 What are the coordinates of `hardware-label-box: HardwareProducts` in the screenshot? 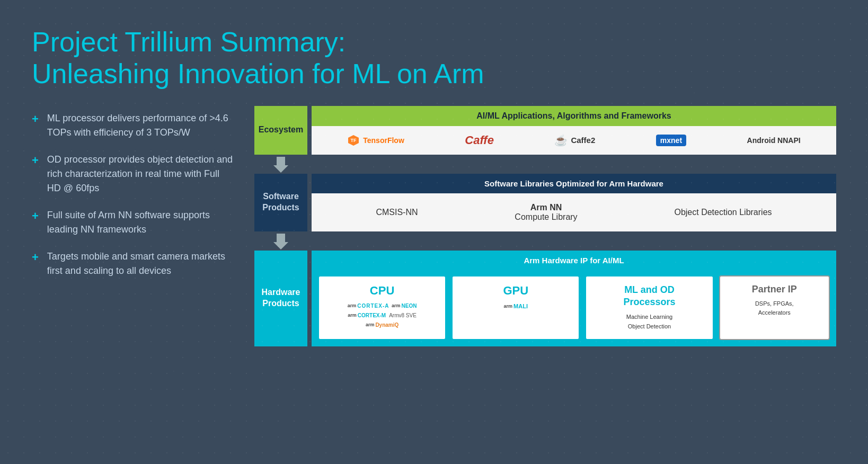 It's located at (281, 299).